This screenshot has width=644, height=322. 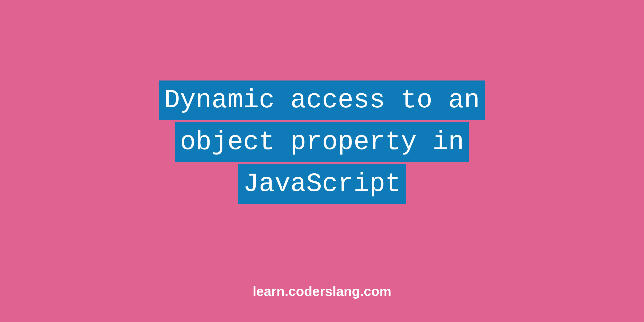 I want to click on title-line-3: JavaScript, so click(x=322, y=184).